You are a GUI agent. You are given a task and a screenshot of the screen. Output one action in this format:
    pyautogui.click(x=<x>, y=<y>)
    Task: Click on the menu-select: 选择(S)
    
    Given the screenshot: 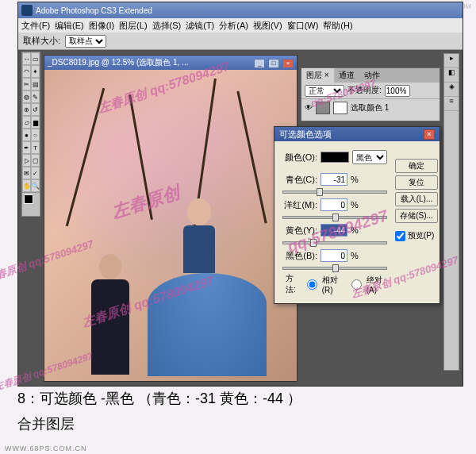 What is the action you would take?
    pyautogui.click(x=167, y=25)
    